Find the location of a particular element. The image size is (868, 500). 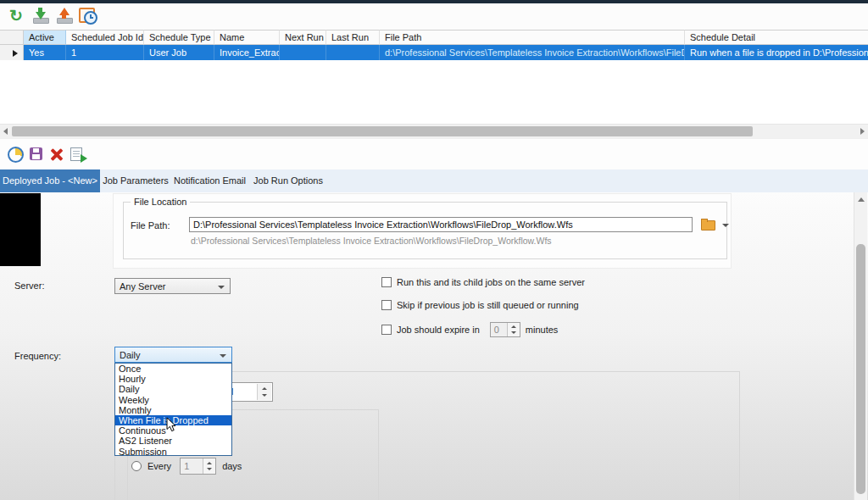

detail-toolbar is located at coordinates (434, 154).